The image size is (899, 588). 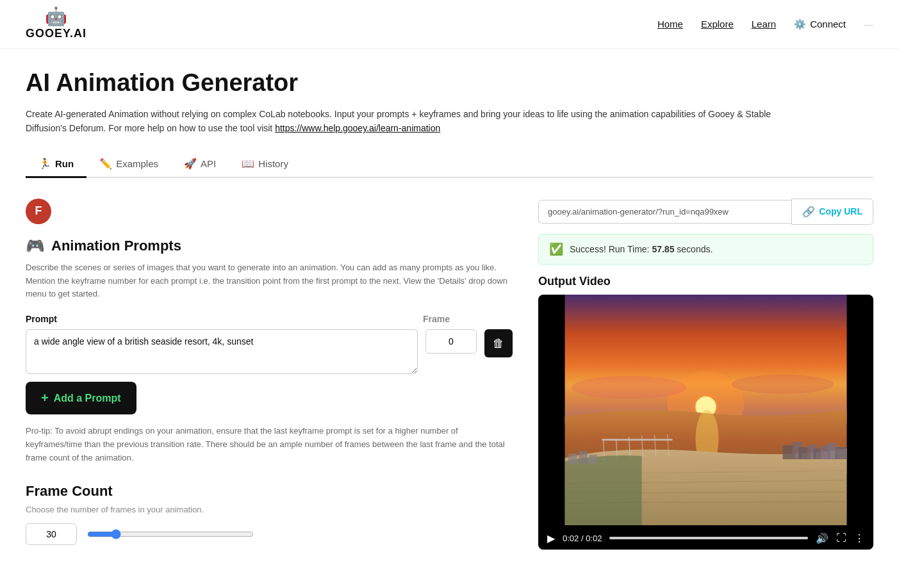 I want to click on output-video-label: Output Video, so click(x=706, y=282).